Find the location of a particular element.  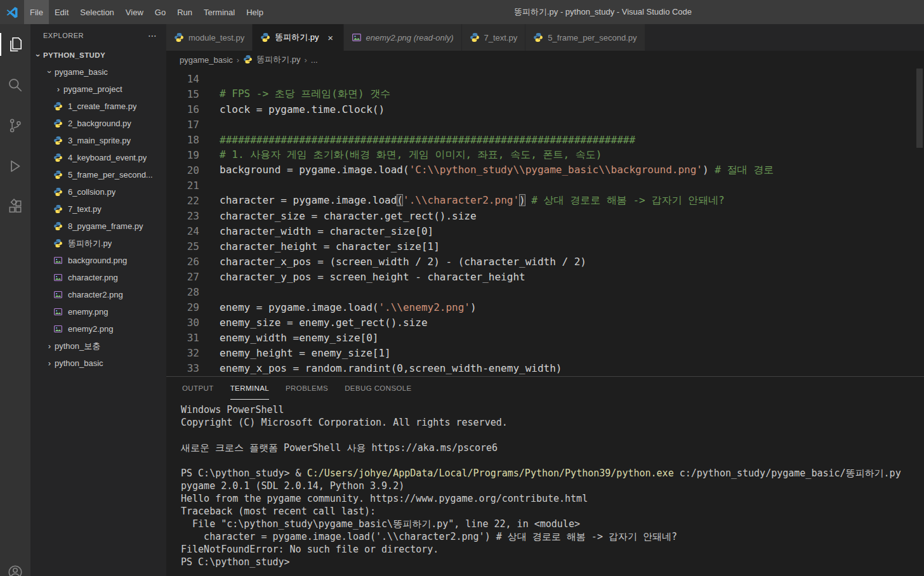

account-icon is located at coordinates (15, 568).